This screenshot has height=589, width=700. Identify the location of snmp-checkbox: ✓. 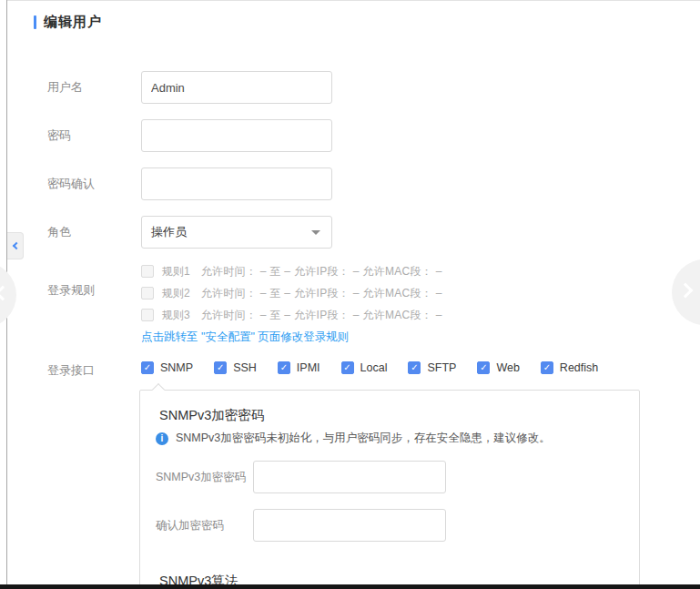
(147, 368).